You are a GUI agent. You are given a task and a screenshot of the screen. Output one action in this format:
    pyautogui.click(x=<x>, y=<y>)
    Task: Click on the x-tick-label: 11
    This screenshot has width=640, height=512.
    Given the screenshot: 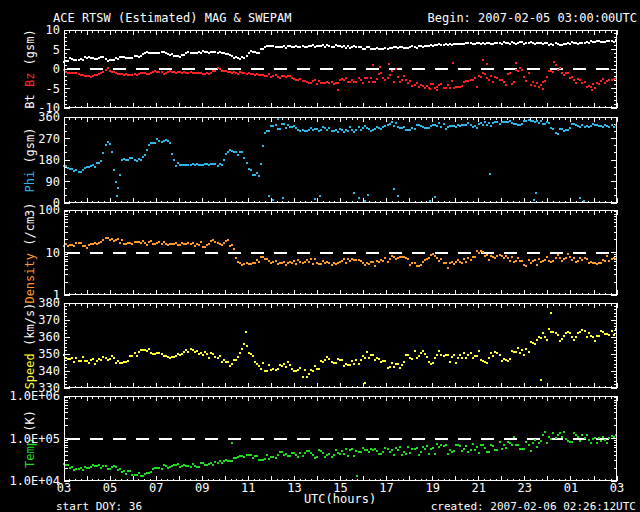 What is the action you would take?
    pyautogui.click(x=248, y=488)
    